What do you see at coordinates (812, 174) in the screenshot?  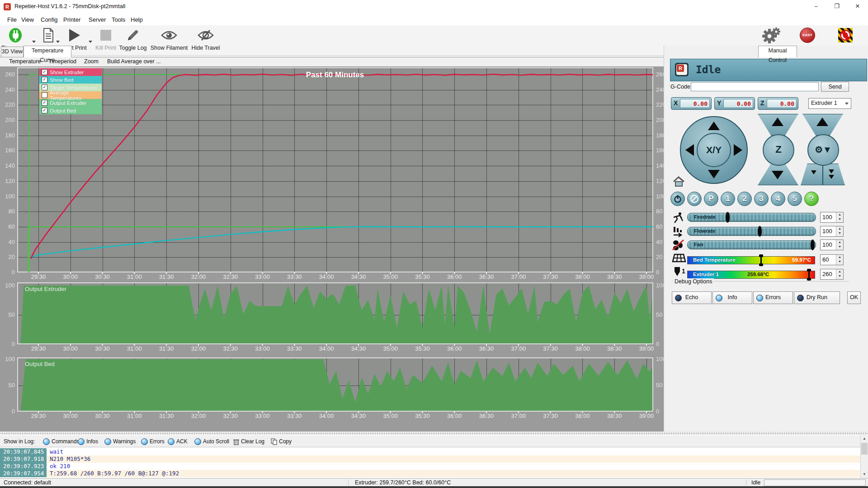 I see `extrude-button` at bounding box center [812, 174].